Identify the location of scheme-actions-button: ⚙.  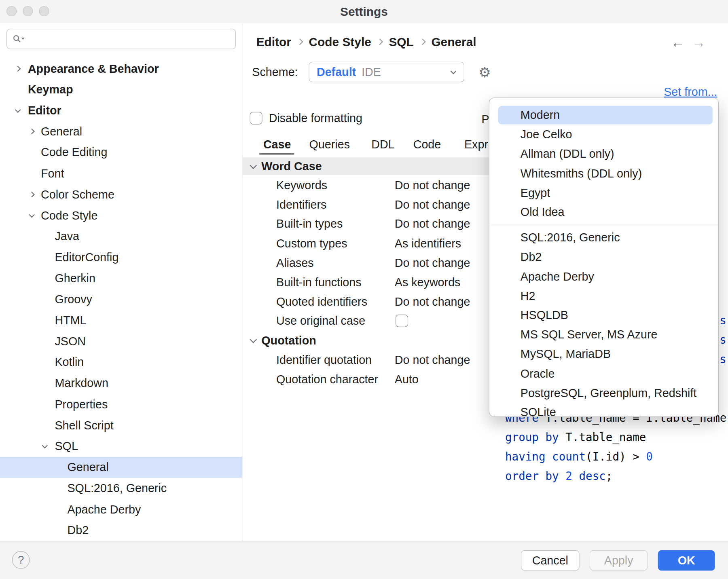
(485, 72).